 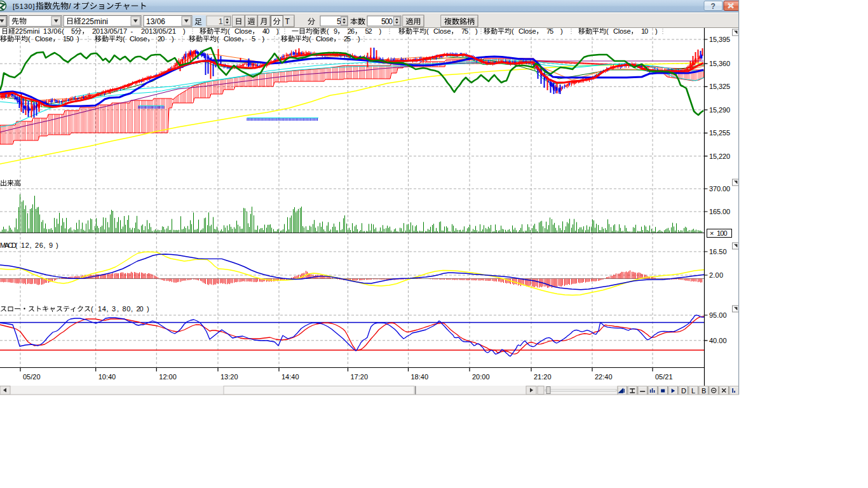 What do you see at coordinates (369, 31) in the screenshot?
I see `svg-text: 52` at bounding box center [369, 31].